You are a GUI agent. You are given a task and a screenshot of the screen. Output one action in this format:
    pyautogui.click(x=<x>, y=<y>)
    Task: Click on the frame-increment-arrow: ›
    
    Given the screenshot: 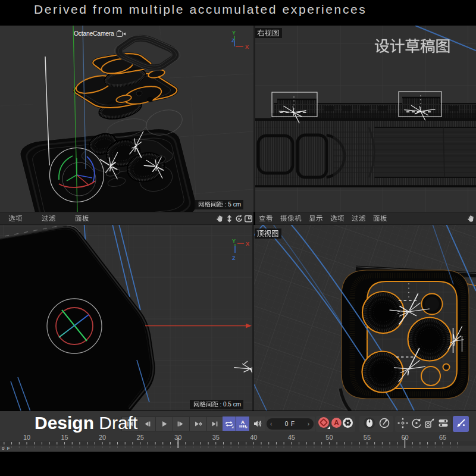 What is the action you would take?
    pyautogui.click(x=309, y=424)
    